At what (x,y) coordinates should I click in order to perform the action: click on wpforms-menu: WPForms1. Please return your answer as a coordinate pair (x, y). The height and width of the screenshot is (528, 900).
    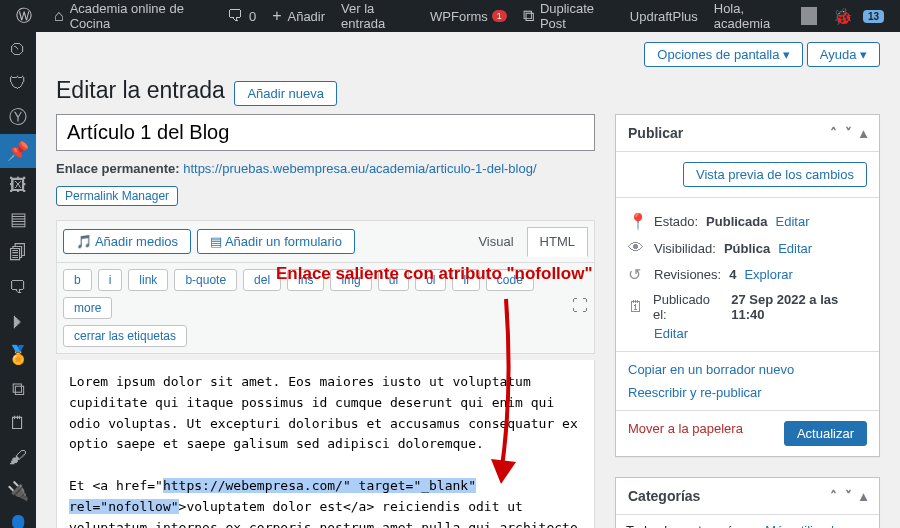
    Looking at the image, I should click on (468, 16).